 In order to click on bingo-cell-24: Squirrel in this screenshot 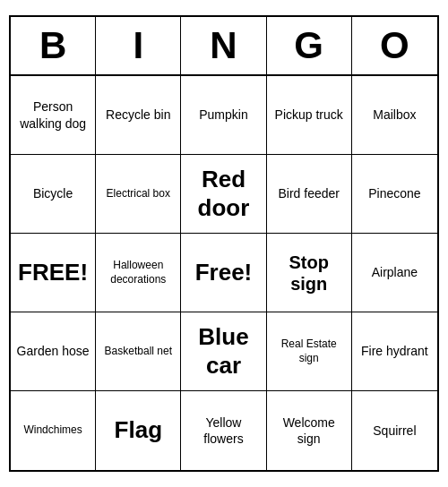, I will do `click(394, 431)`.